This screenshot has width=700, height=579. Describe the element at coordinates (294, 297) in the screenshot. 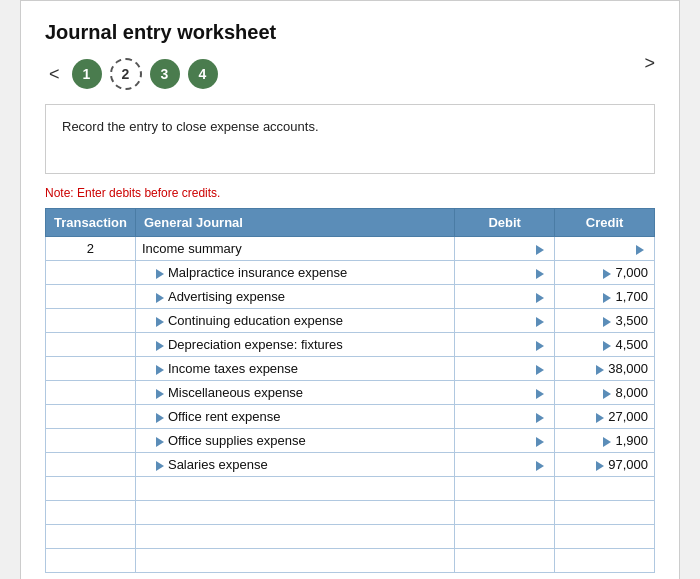

I see `table-row-journal-2: Advertising expense` at that location.